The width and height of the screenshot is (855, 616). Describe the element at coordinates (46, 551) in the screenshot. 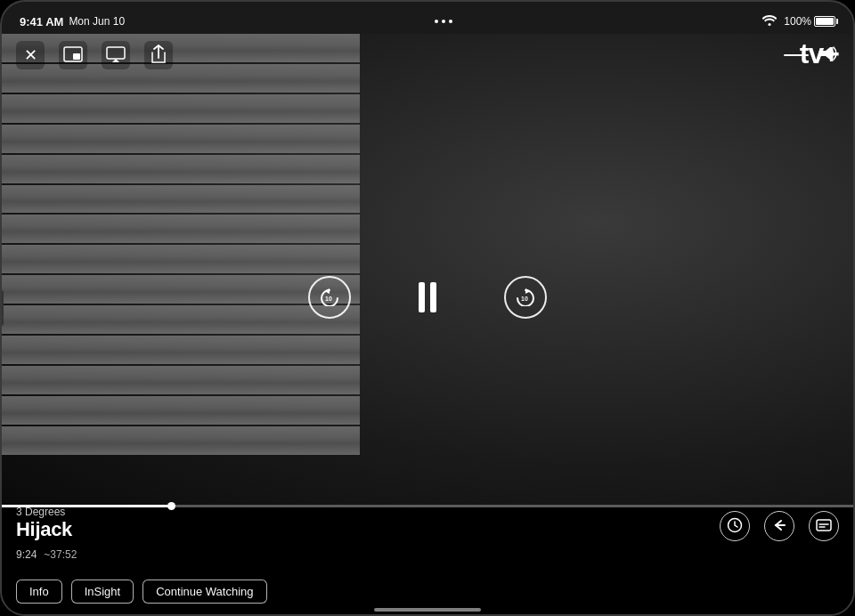

I see `time-display: 9:24 ~37:52` at that location.